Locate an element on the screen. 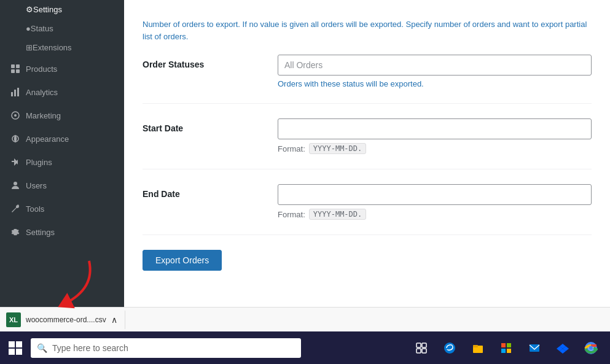  file-explorer-icon is located at coordinates (478, 348).